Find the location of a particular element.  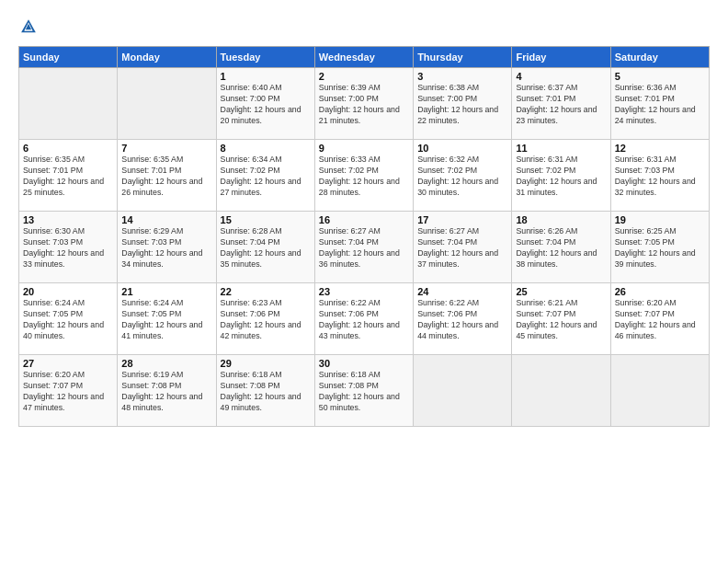

calendar-cell: 2Sunrise: 6:39 AM Sunset: 7:00 PM Daylig… is located at coordinates (364, 104).